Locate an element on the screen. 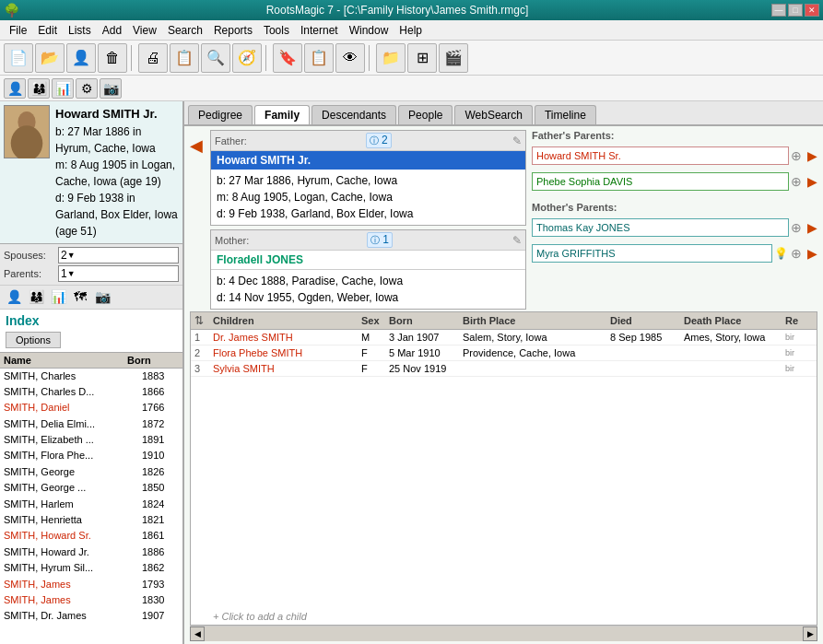 Image resolution: width=823 pixels, height=644 pixels. nav-button: 🧭 is located at coordinates (247, 58).